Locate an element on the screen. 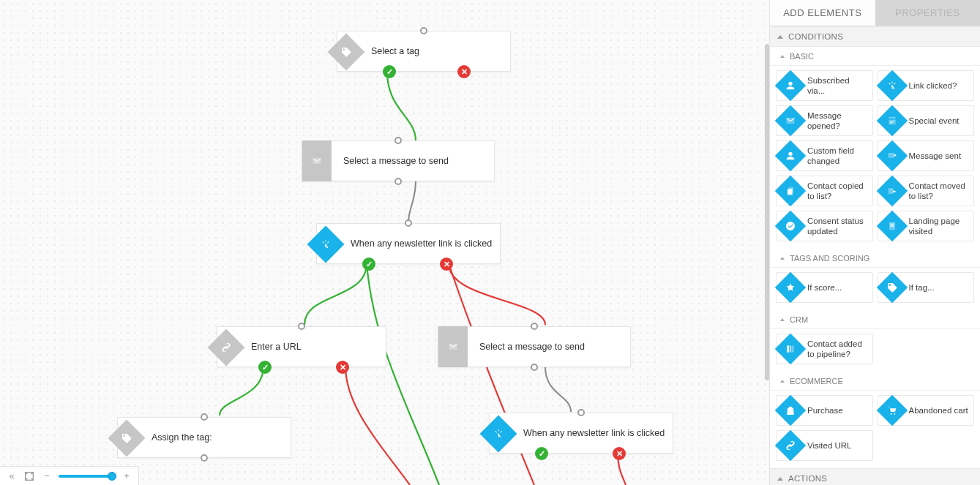 The height and width of the screenshot is (485, 980). node-assign-tag: Assign the tag: is located at coordinates (204, 437).